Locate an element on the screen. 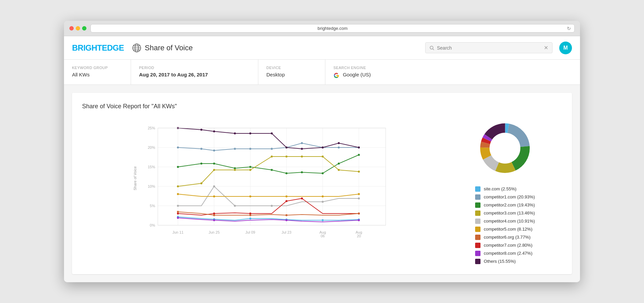 This screenshot has height=303, width=644. legend-label: competitor4.com (10.91%) is located at coordinates (509, 221).